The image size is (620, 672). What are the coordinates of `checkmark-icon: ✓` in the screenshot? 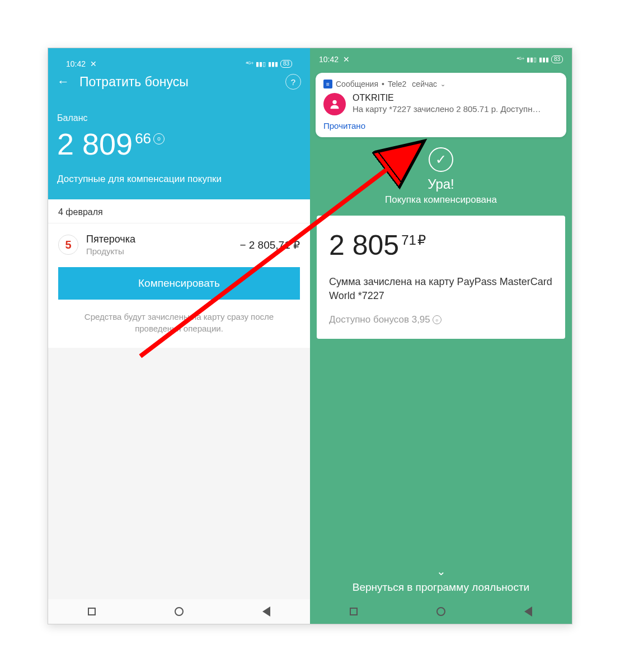 It's located at (441, 160).